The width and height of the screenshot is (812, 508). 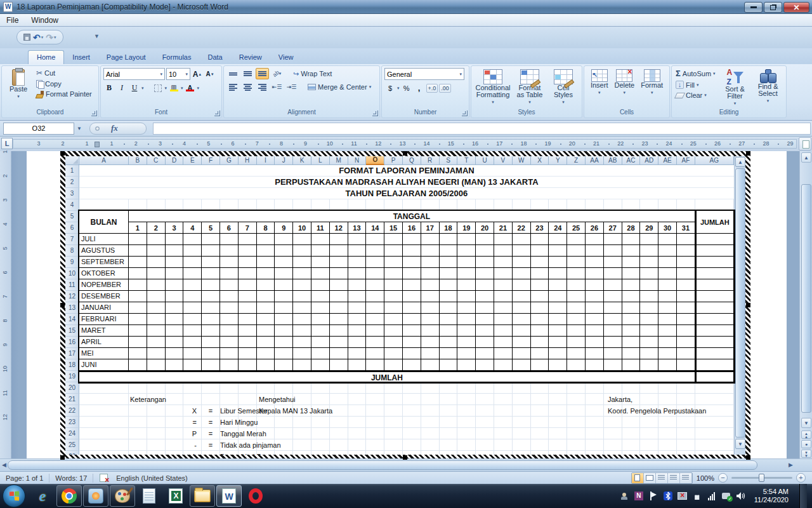 I want to click on indent-marker, so click(x=97, y=145).